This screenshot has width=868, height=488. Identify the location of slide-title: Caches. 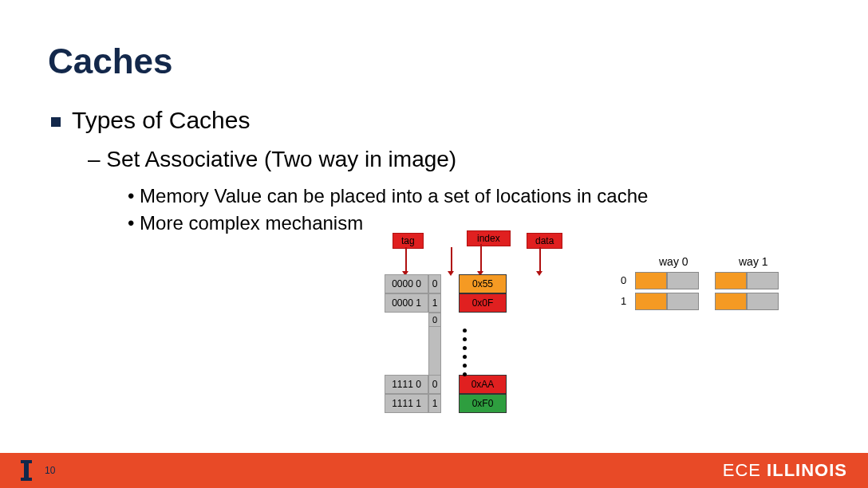
(110, 61).